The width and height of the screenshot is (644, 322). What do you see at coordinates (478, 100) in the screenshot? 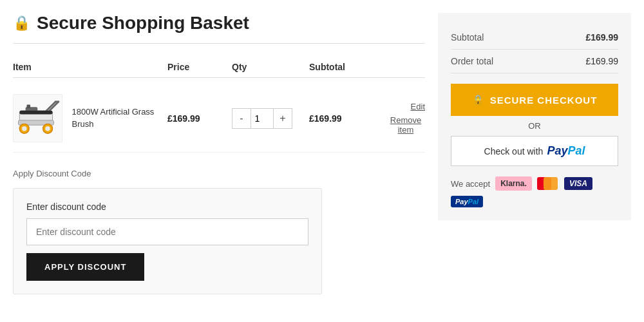
I see `checkout-lock-icon: 🔒` at bounding box center [478, 100].